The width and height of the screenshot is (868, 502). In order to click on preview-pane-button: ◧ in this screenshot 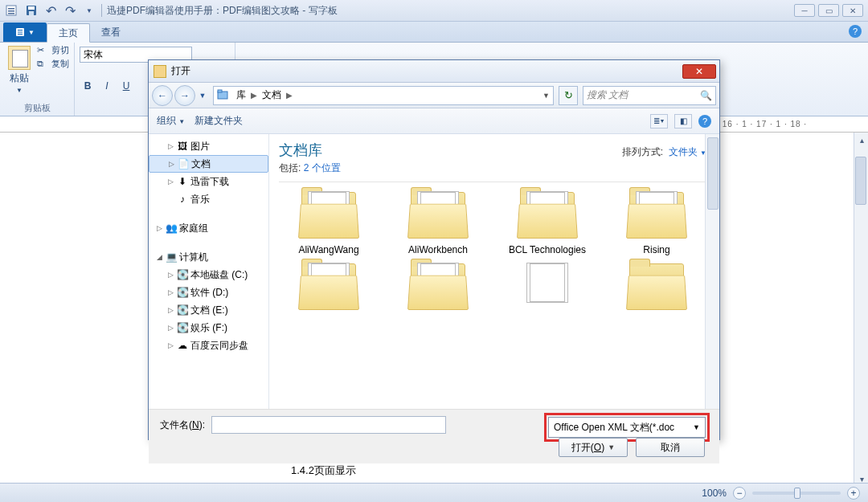, I will do `click(683, 121)`.